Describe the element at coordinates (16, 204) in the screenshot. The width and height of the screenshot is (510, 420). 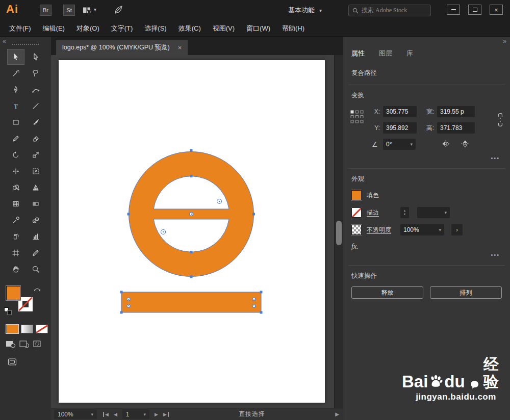
I see `mesh-tool` at that location.